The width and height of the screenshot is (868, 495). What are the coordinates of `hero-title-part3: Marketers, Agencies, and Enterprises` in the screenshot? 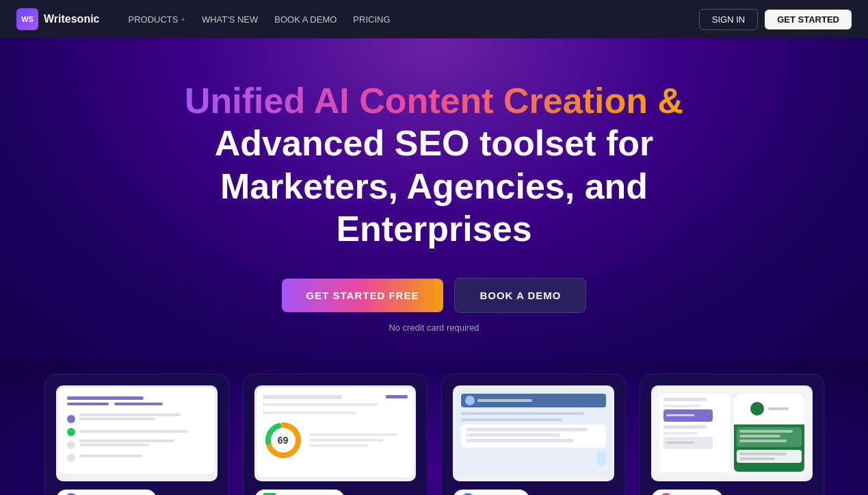 It's located at (434, 207).